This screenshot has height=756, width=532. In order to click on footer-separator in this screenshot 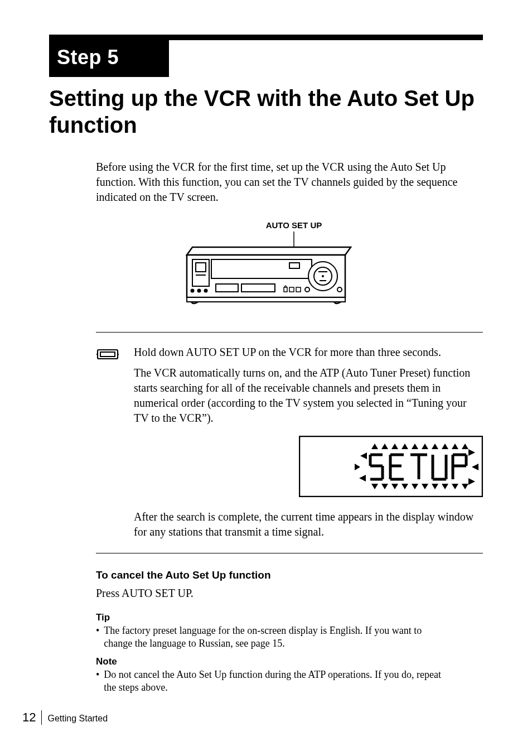, I will do `click(41, 718)`.